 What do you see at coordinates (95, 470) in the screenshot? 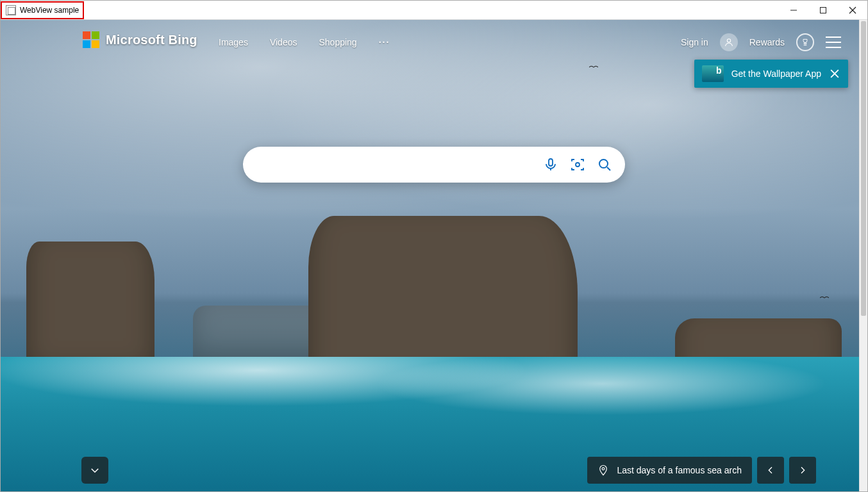
I see `chevron-down-icon` at bounding box center [95, 470].